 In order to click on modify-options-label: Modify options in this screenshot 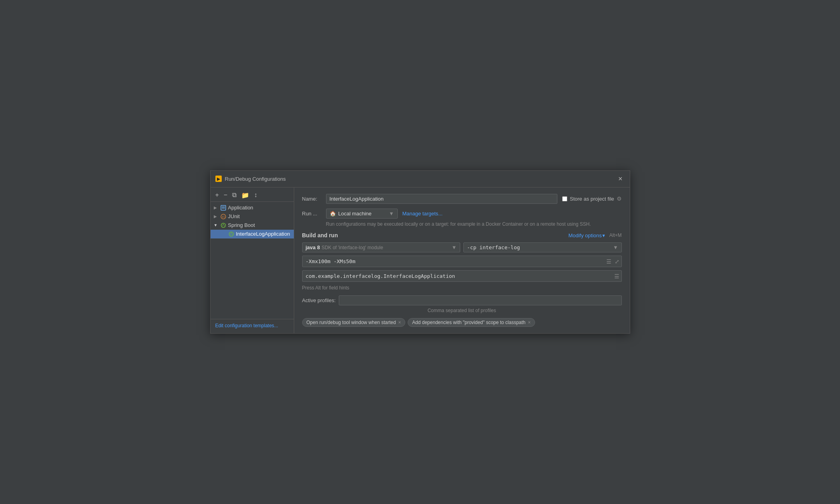, I will do `click(585, 236)`.